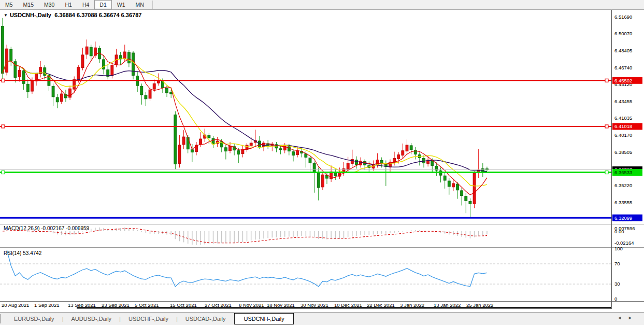 This screenshot has width=644, height=325. I want to click on hline-level-badge-text: 6.41018, so click(623, 126).